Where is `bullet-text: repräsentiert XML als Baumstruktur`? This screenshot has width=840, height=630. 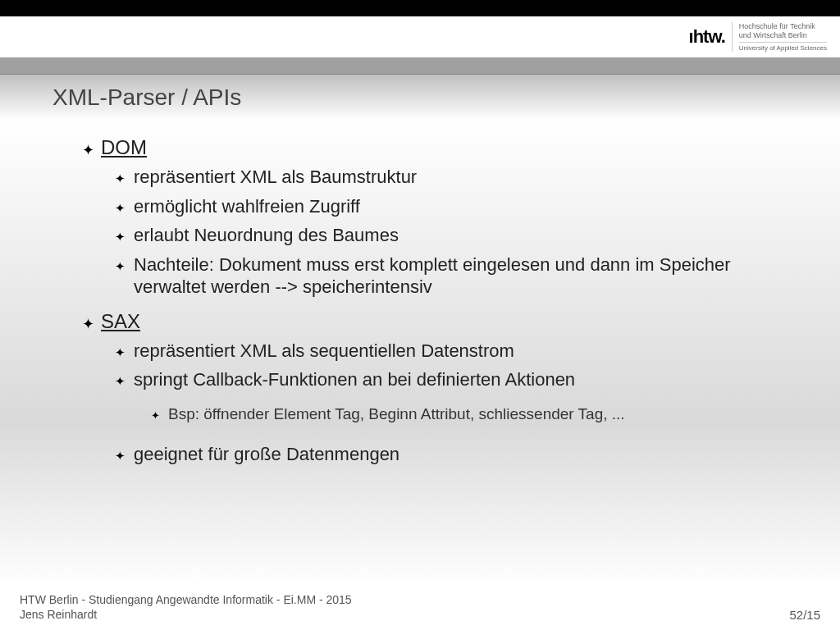 bullet-text: repräsentiert XML als Baumstruktur is located at coordinates (276, 177).